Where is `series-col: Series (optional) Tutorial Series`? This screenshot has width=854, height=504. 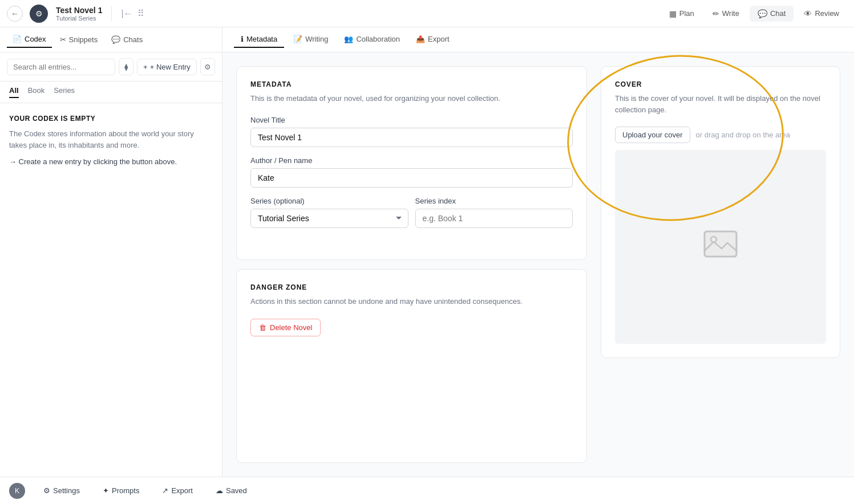 series-col: Series (optional) Tutorial Series is located at coordinates (330, 212).